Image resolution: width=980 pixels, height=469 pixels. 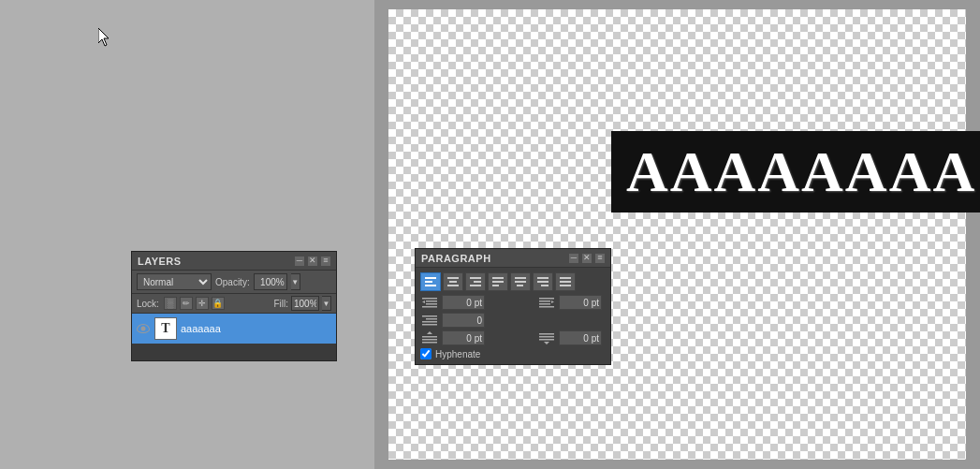 I want to click on cursor, so click(x=104, y=37).